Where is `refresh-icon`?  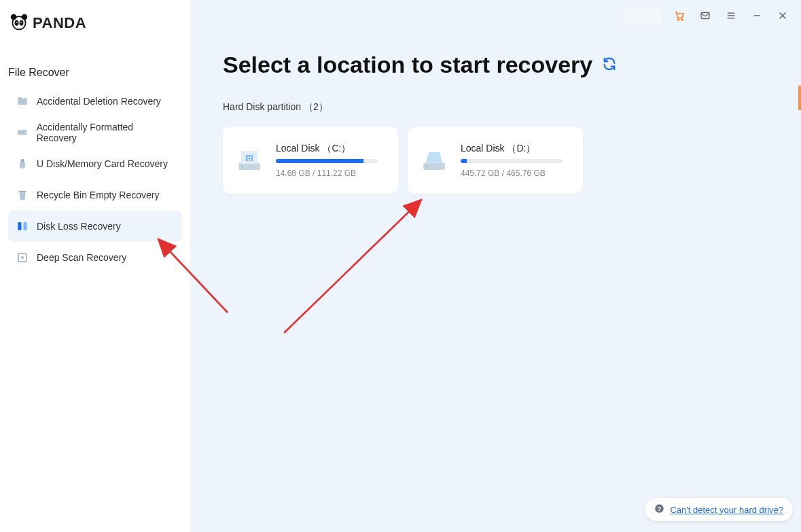 refresh-icon is located at coordinates (609, 65).